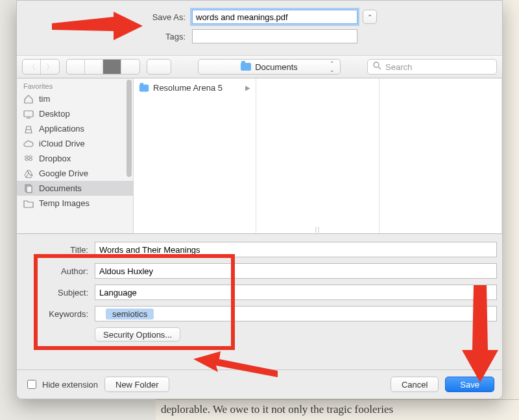 The width and height of the screenshot is (519, 420). I want to click on view-icons-button, so click(76, 67).